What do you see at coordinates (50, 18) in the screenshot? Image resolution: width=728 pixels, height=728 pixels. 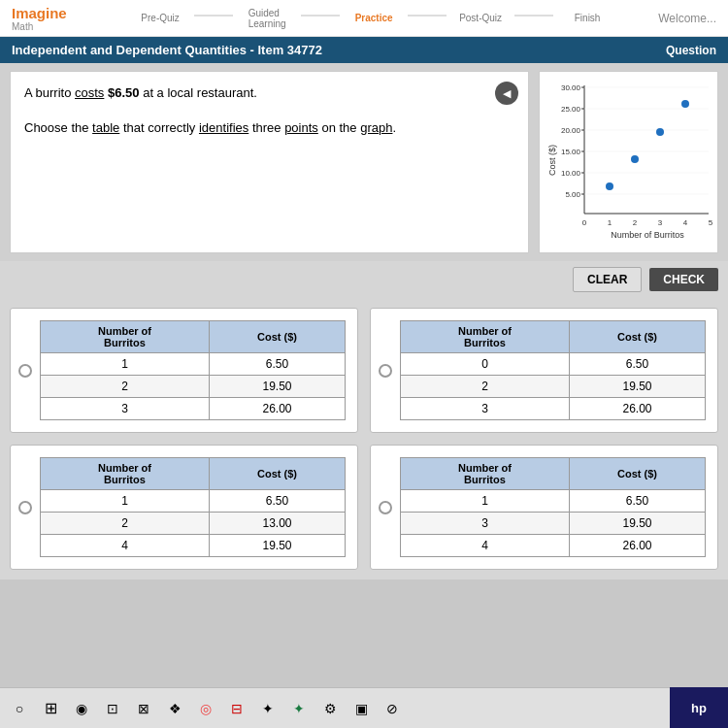 I see `logo-area: Imagine Math` at bounding box center [50, 18].